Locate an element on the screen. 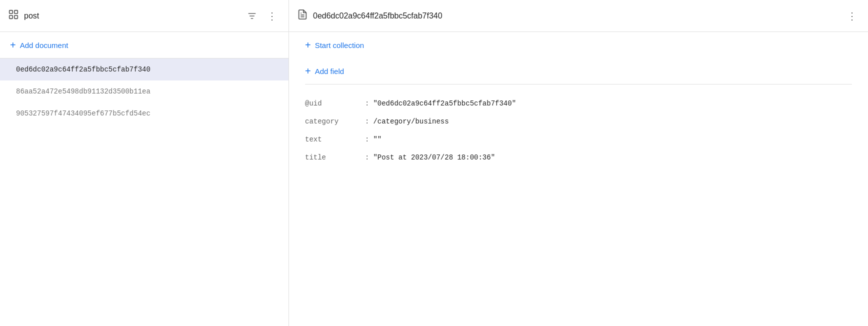  left-panel-header: post ⋮ is located at coordinates (144, 16).